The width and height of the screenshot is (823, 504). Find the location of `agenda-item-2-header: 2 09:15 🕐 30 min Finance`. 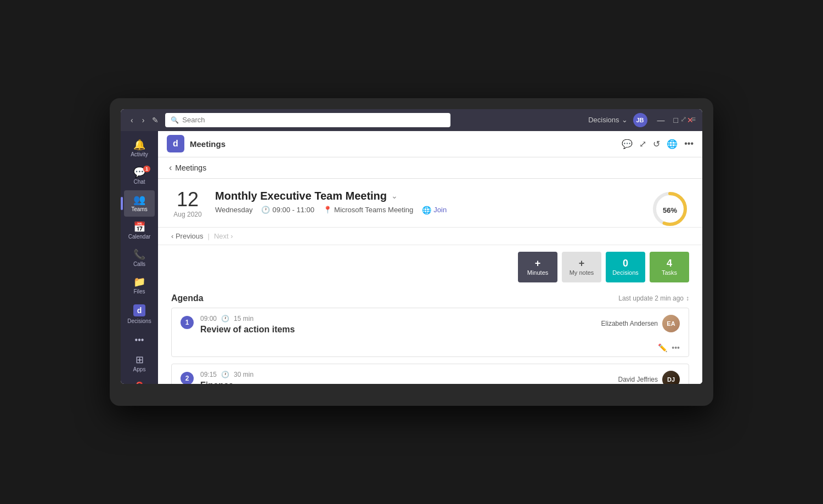

agenda-item-2-header: 2 09:15 🕐 30 min Finance is located at coordinates (430, 374).